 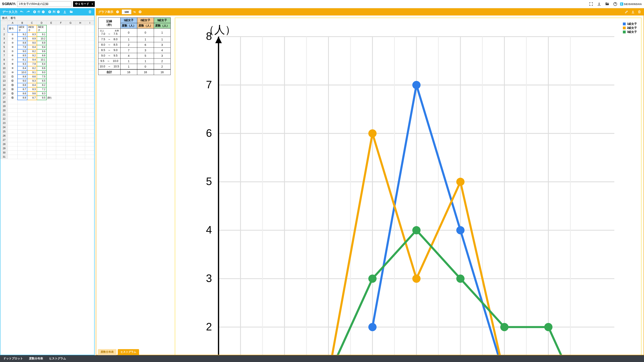 What do you see at coordinates (4, 115) in the screenshot?
I see `row-header: 21` at bounding box center [4, 115].